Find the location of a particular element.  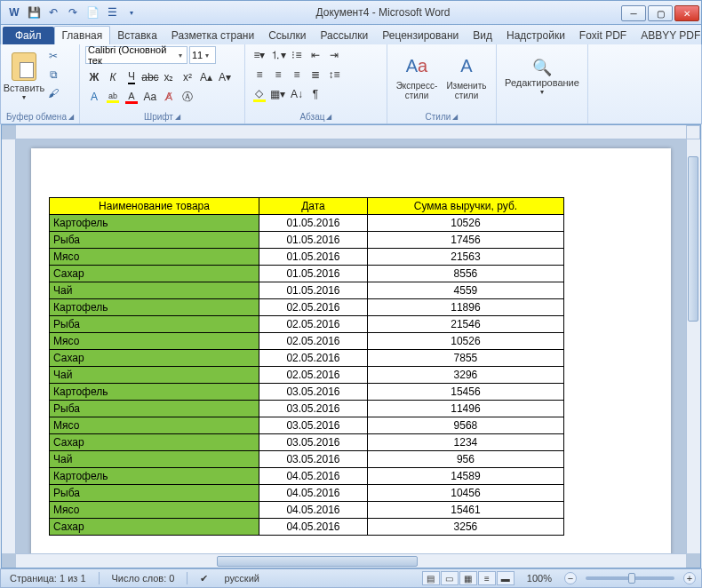

table-row: Картофель04.05.201614589 is located at coordinates (307, 476).